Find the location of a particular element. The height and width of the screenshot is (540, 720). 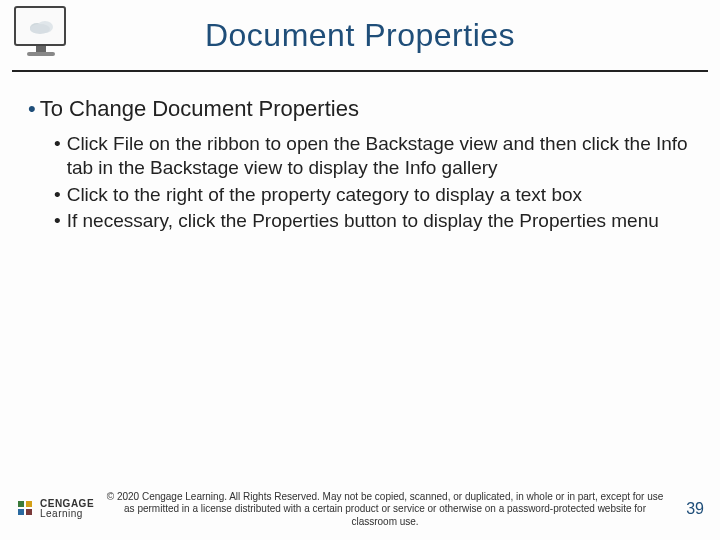

sub-bullet-text: If necessary, click the Properties butto… is located at coordinates (380, 221).